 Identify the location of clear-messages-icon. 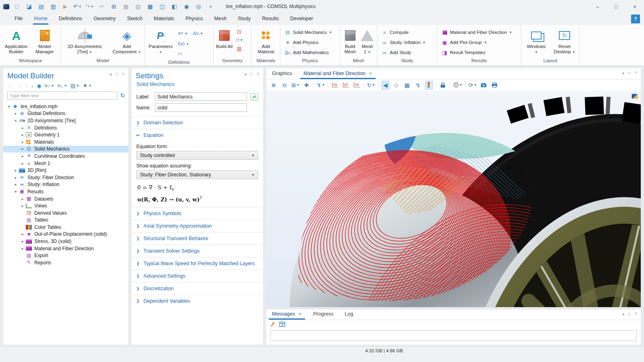
(273, 325).